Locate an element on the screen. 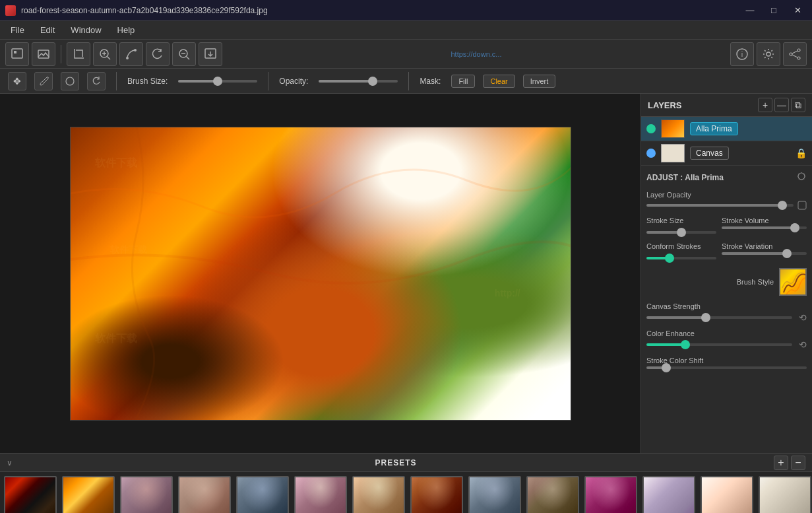  adjust-section: ADJUST : Alla Prima Layer Opacity Stroke… is located at coordinates (727, 309).